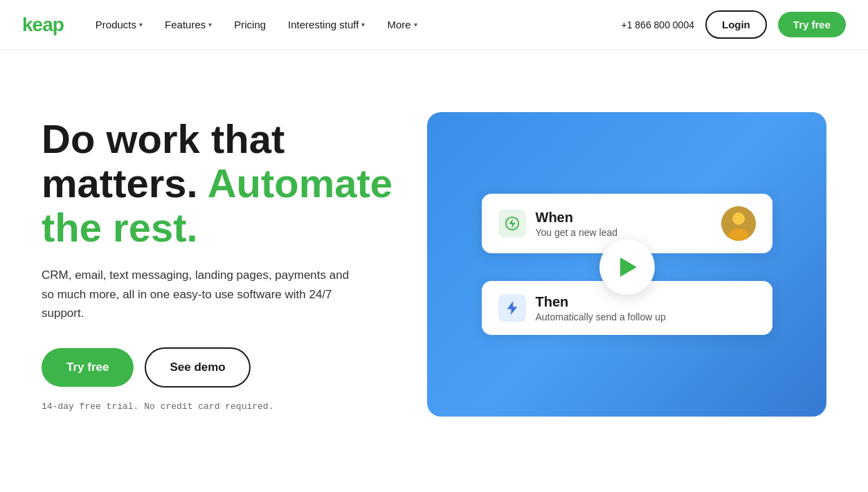  What do you see at coordinates (220, 407) in the screenshot?
I see `hero-disclaimer: 14-day free trial. No credit card requir…` at bounding box center [220, 407].